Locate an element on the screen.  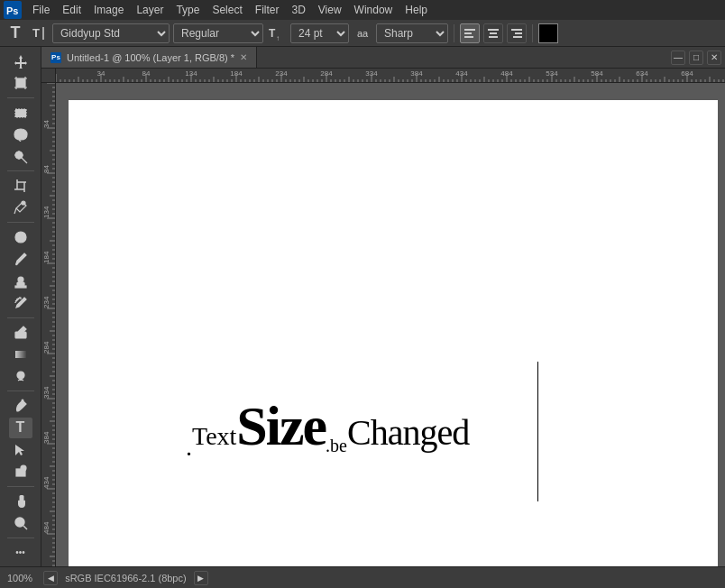
text-color-swatch is located at coordinates (548, 33).